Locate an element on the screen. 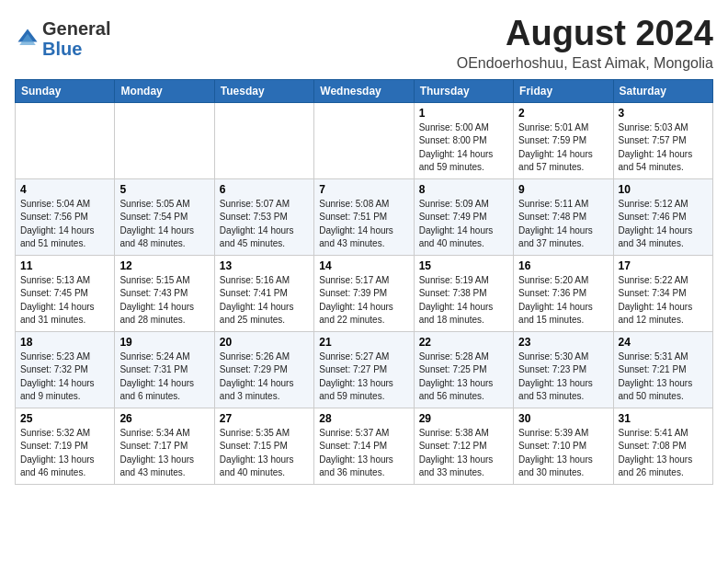 The height and width of the screenshot is (563, 728). day-info: Sunrise: 5:07 AMSunset: 7:53 PMDaylight:… is located at coordinates (265, 224).